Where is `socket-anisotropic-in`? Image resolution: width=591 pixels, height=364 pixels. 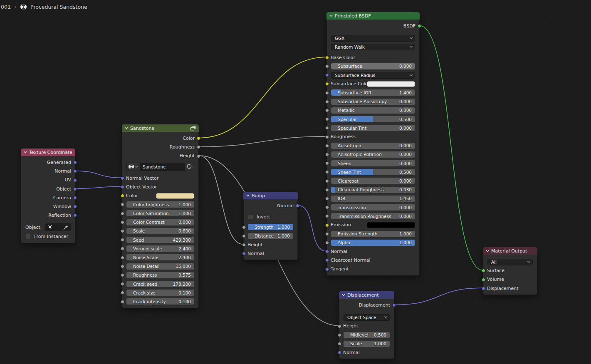
socket-anisotropic-in is located at coordinates (327, 146).